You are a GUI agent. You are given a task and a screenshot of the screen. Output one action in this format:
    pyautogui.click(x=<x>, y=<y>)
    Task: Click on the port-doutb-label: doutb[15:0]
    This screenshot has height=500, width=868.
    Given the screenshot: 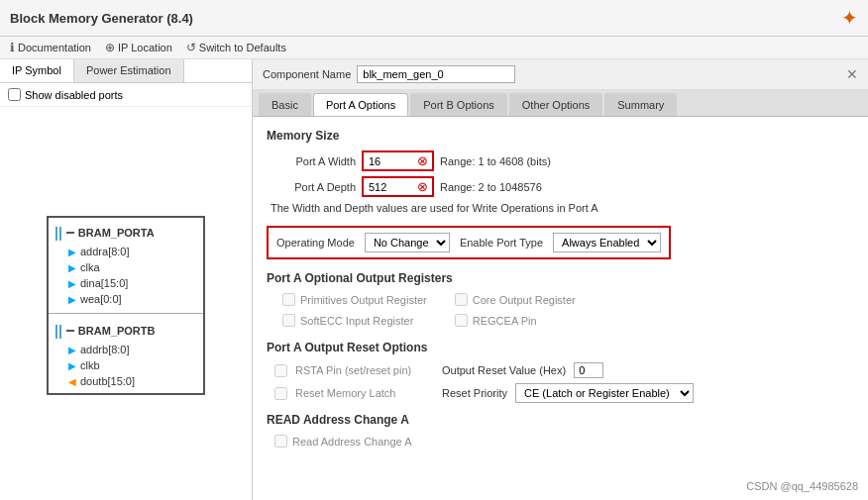 What is the action you would take?
    pyautogui.click(x=107, y=381)
    